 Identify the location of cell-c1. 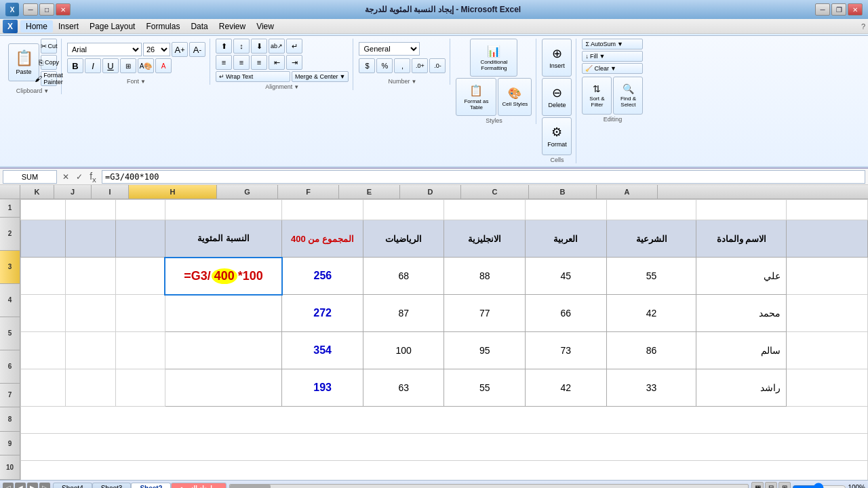
(651, 210).